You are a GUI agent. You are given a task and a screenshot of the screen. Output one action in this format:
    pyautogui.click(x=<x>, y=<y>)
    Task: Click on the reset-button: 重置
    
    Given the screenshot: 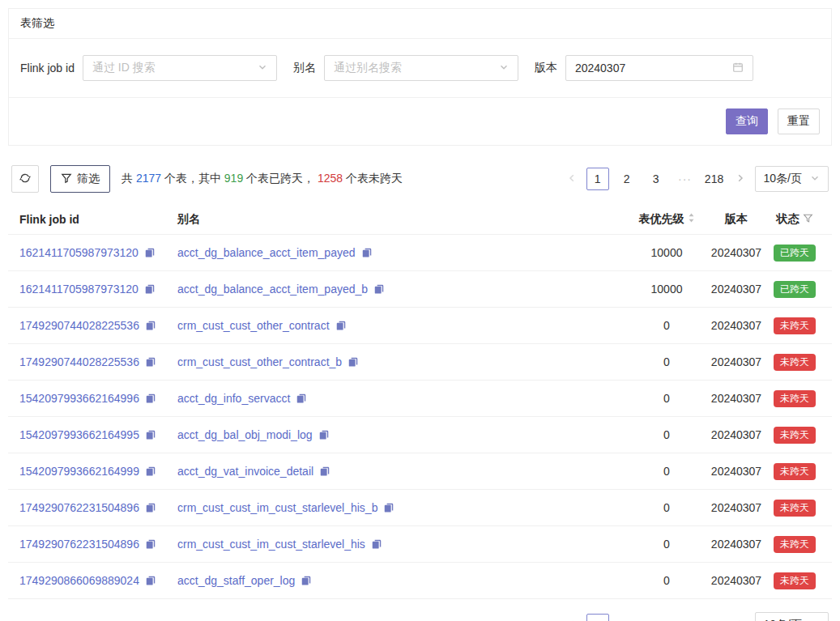 What is the action you would take?
    pyautogui.click(x=799, y=121)
    